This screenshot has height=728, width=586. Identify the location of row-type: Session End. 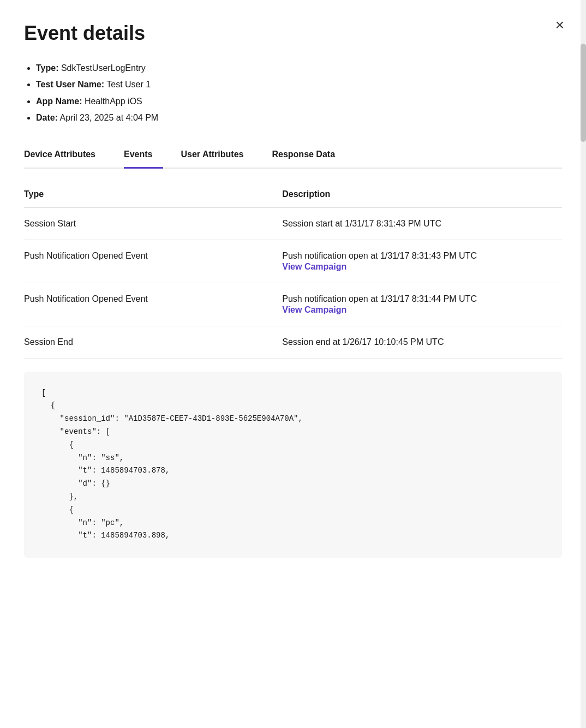
(153, 342).